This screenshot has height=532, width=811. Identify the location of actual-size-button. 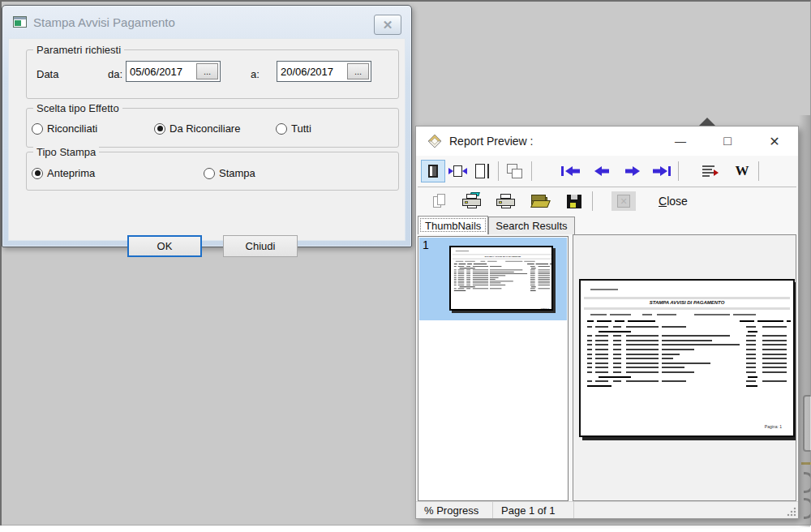
(482, 171).